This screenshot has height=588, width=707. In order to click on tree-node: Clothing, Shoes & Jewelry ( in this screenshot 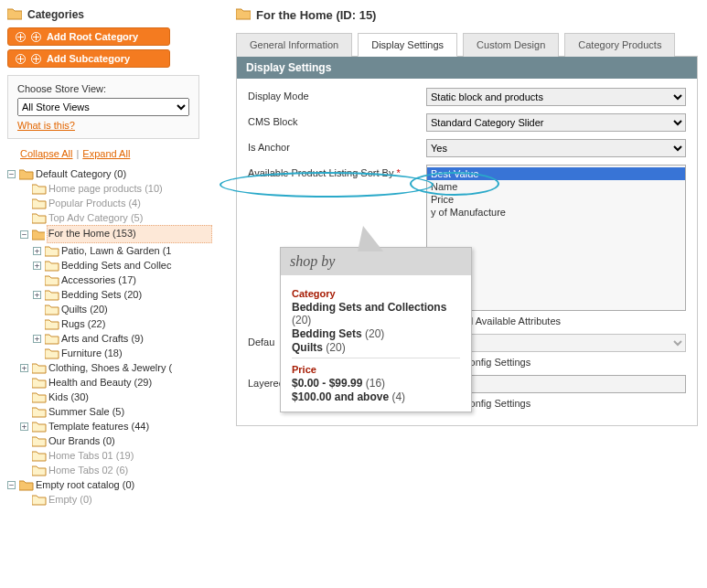, I will do `click(110, 368)`.